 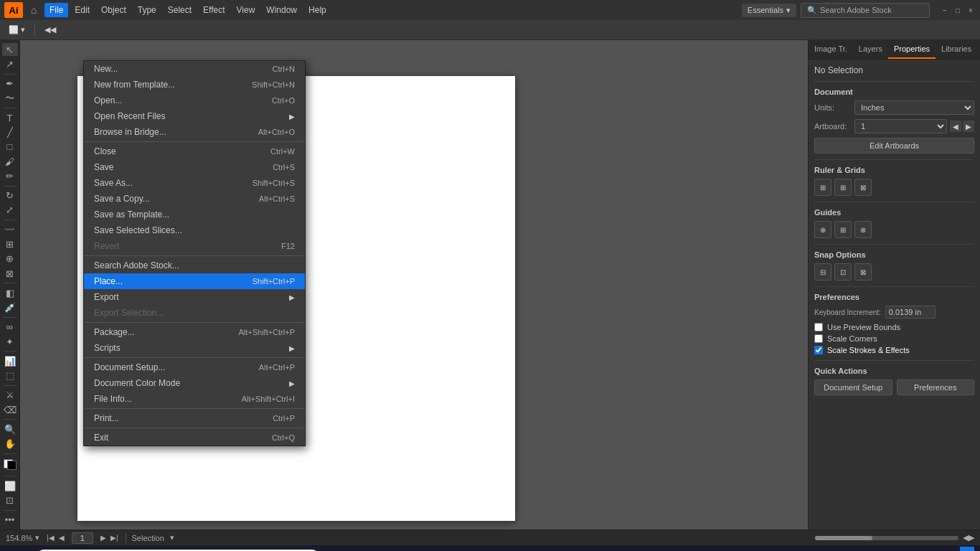 I want to click on type-tool: T, so click(x=10, y=118).